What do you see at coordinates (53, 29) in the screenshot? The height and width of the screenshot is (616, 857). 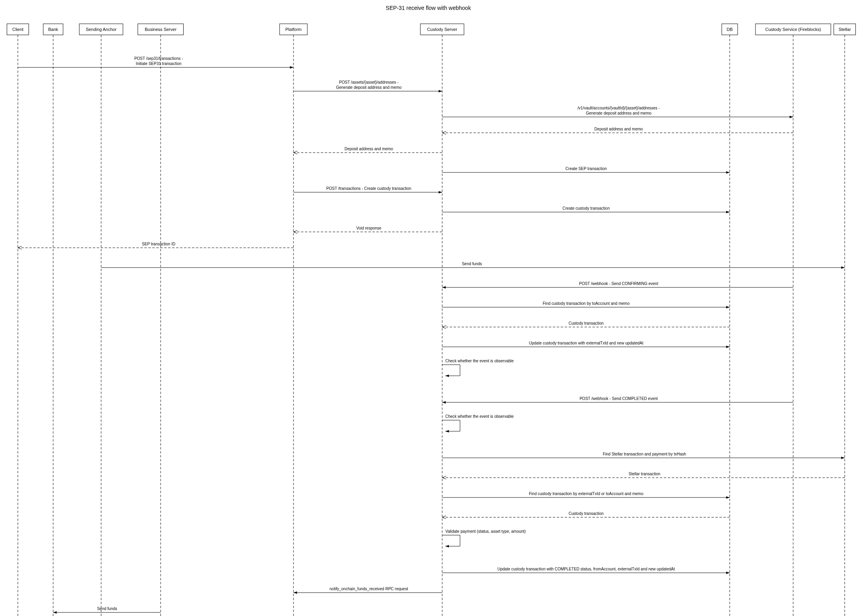 I see `actor-label-bank: Bank` at bounding box center [53, 29].